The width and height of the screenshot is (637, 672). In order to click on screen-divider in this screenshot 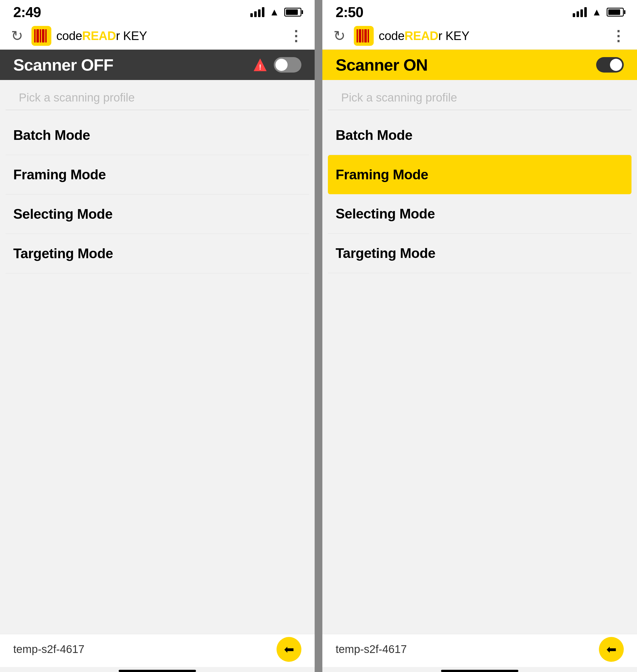, I will do `click(320, 336)`.